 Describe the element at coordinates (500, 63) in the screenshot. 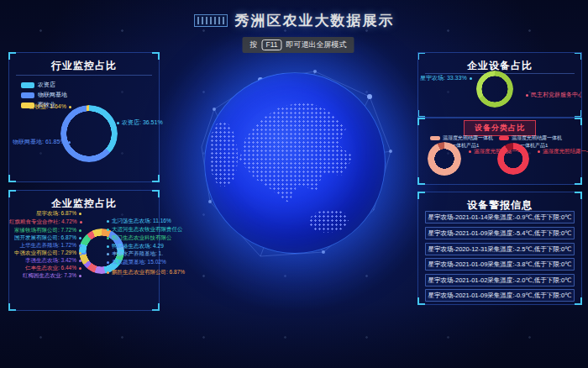

I see `panel-title: 企业设备占比` at that location.